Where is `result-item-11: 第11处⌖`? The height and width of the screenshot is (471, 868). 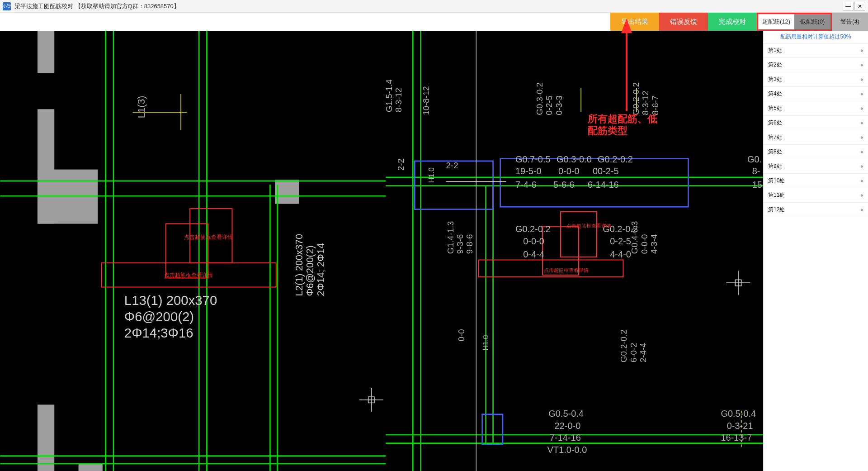
result-item-11: 第11处⌖ is located at coordinates (816, 195).